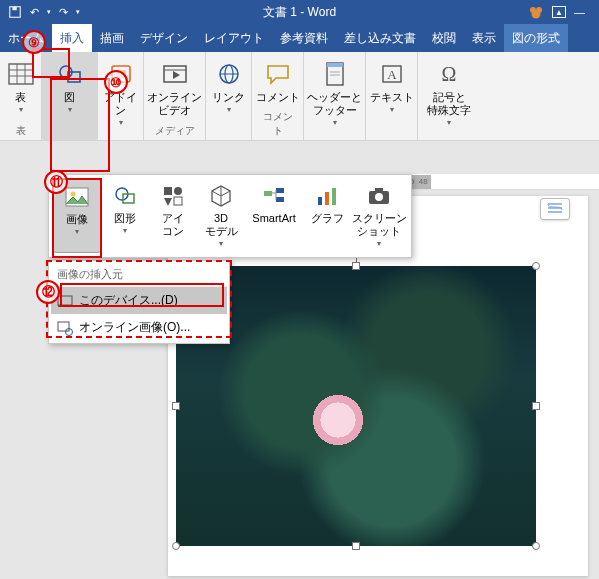 The height and width of the screenshot is (579, 599). Describe the element at coordinates (228, 98) in the screenshot. I see `link-label: リンク` at that location.